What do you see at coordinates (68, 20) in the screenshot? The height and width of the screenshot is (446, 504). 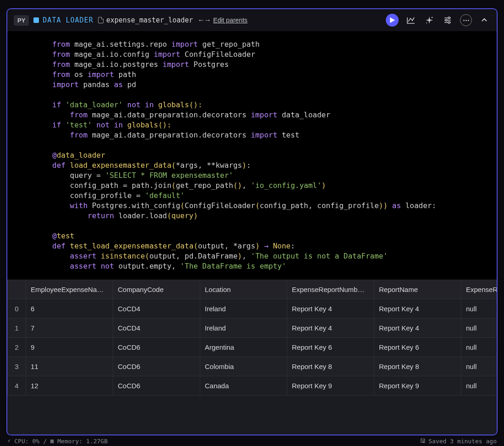 I see `block-type-text: DATA LOADER` at bounding box center [68, 20].